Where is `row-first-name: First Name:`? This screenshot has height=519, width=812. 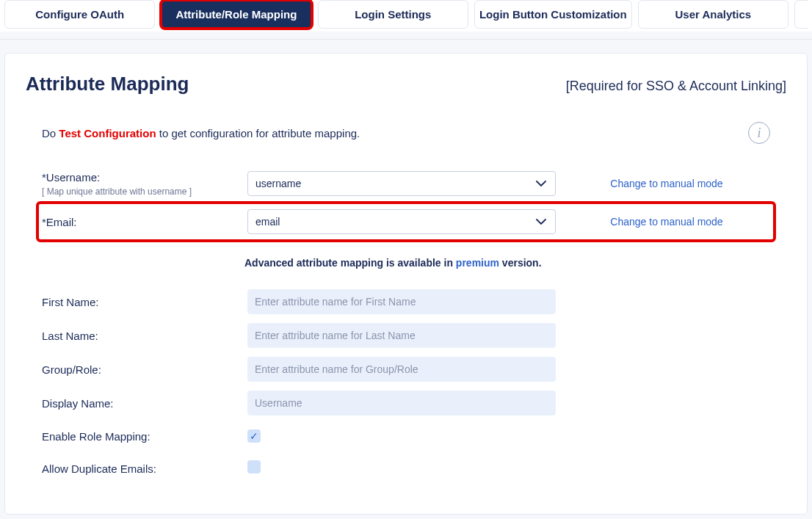
row-first-name: First Name: is located at coordinates (406, 302).